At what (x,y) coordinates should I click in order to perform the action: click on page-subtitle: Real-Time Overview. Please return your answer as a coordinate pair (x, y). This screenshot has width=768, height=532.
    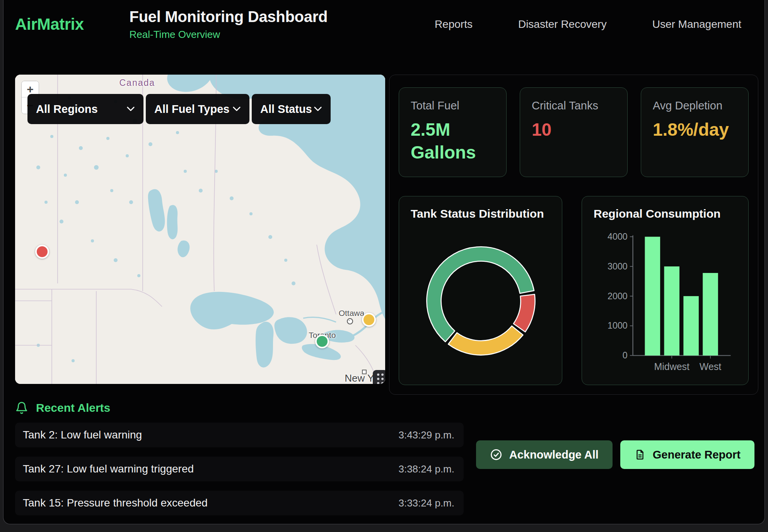
    Looking at the image, I should click on (229, 35).